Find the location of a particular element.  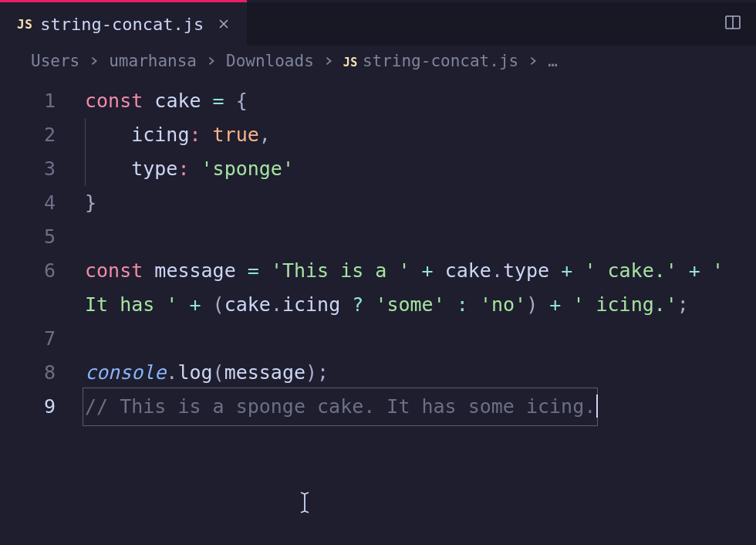

code-line: 7 is located at coordinates (378, 339).